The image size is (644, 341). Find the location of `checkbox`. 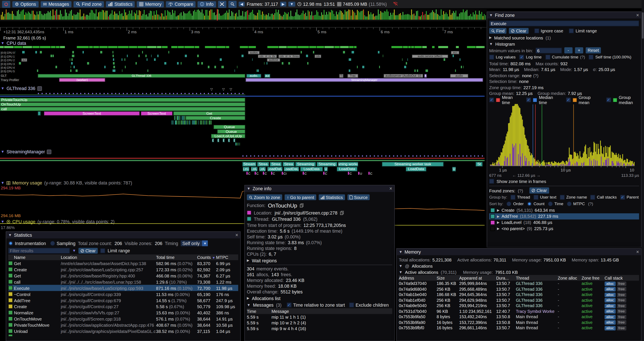

checkbox is located at coordinates (492, 100).